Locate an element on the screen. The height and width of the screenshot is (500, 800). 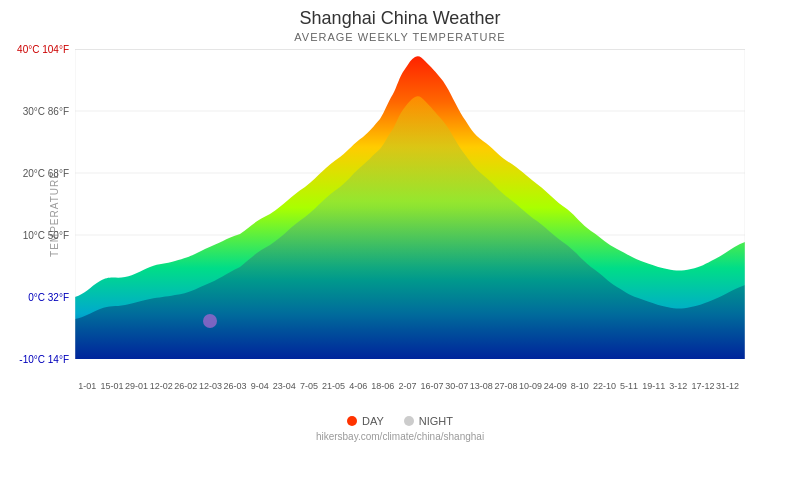
legend-night-dot is located at coordinates (409, 421).